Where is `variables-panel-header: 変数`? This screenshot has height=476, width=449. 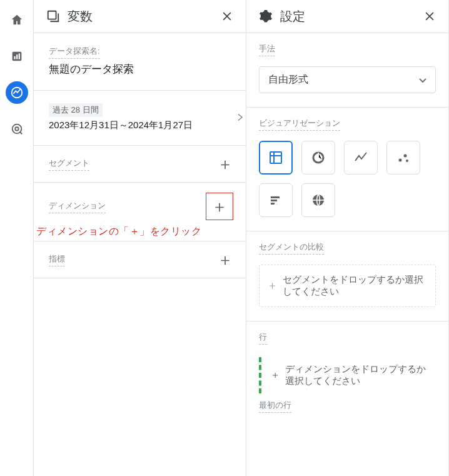
variables-panel-header: 変数 is located at coordinates (140, 16).